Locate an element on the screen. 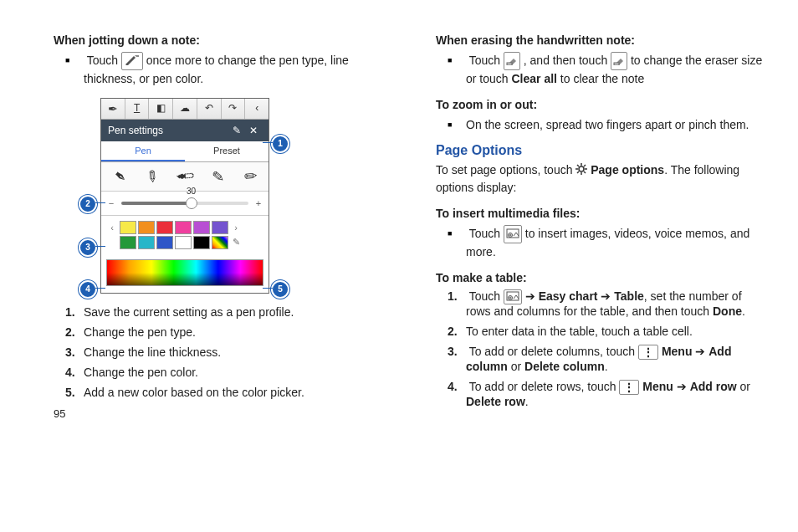 The height and width of the screenshot is (532, 798). pen-type-row: ✒ ✎ 🖌 ✏ ✐ is located at coordinates (185, 177).